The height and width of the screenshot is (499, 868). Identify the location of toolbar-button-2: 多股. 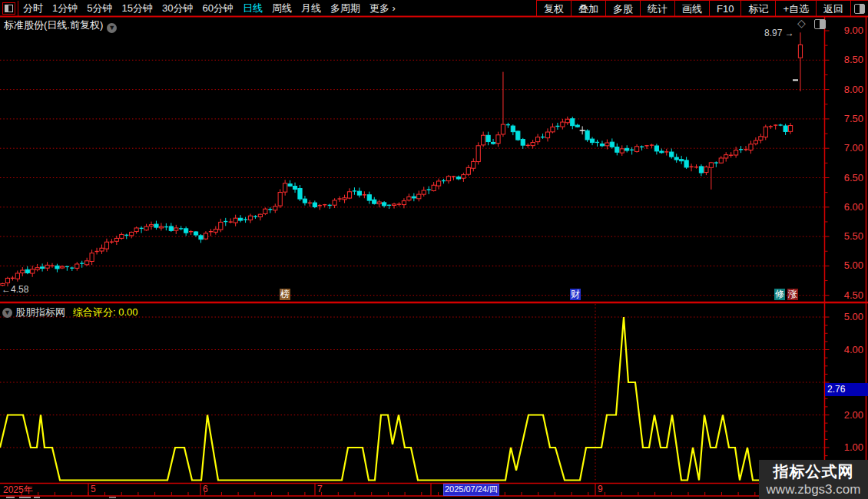
(622, 8).